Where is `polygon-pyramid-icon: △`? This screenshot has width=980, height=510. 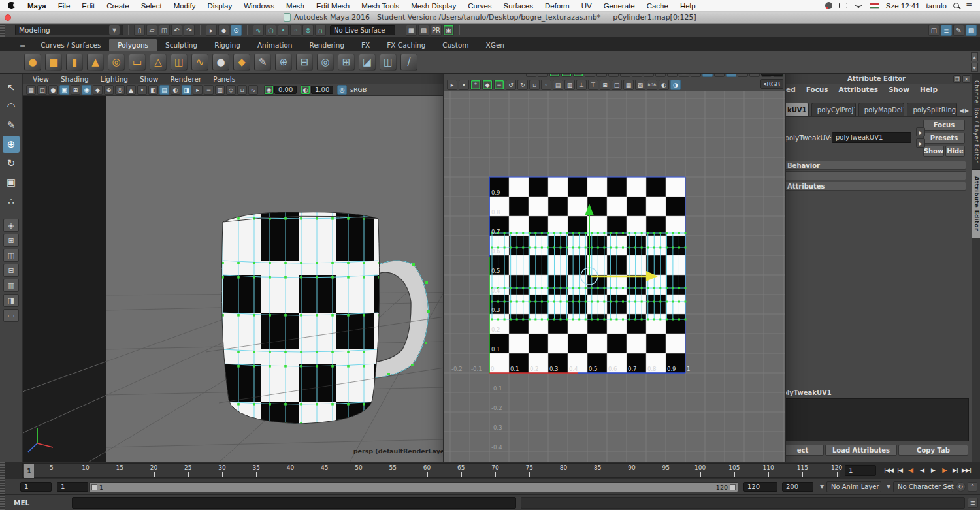 polygon-pyramid-icon: △ is located at coordinates (158, 62).